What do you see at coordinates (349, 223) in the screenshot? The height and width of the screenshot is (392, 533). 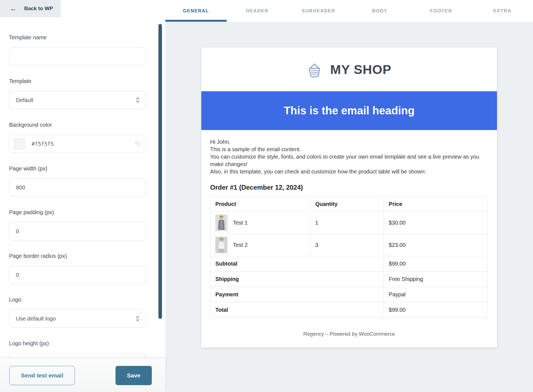 I see `table-row: Test 1 1 $30.00` at bounding box center [349, 223].